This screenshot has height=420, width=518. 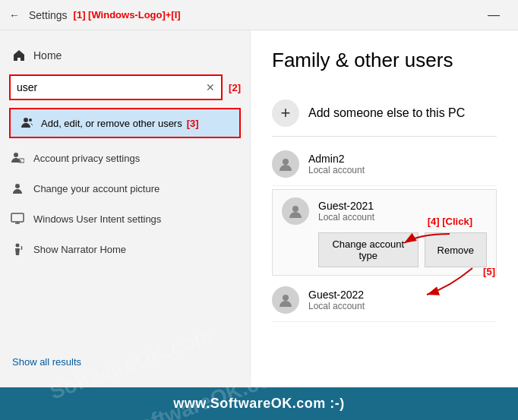 What do you see at coordinates (384, 114) in the screenshot?
I see `add-someone-button: + Add someone else to this PC` at bounding box center [384, 114].